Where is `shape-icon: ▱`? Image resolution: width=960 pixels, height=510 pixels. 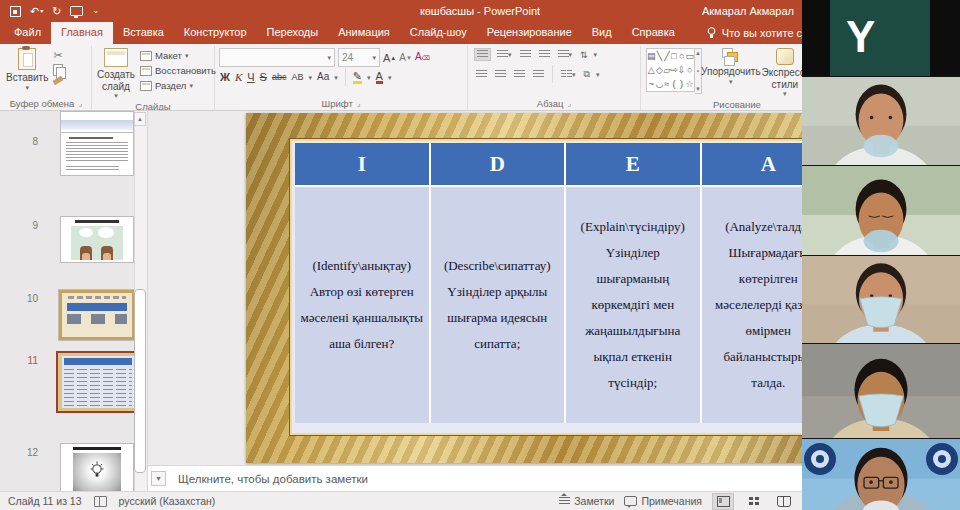 shape-icon: ▱ is located at coordinates (666, 70).